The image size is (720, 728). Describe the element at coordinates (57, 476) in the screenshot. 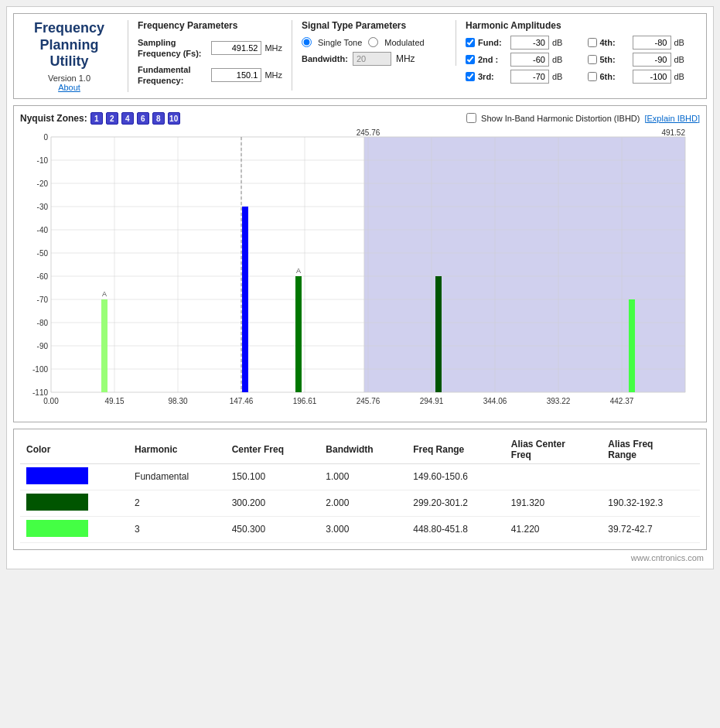

I see `color-swatch-fundamental` at that location.